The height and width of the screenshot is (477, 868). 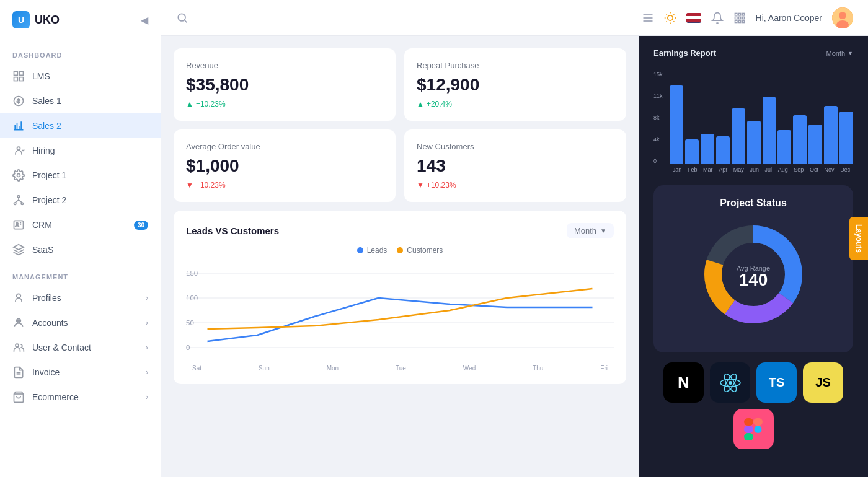 What do you see at coordinates (400, 250) in the screenshot?
I see `leads-legend: Leads Customers` at bounding box center [400, 250].